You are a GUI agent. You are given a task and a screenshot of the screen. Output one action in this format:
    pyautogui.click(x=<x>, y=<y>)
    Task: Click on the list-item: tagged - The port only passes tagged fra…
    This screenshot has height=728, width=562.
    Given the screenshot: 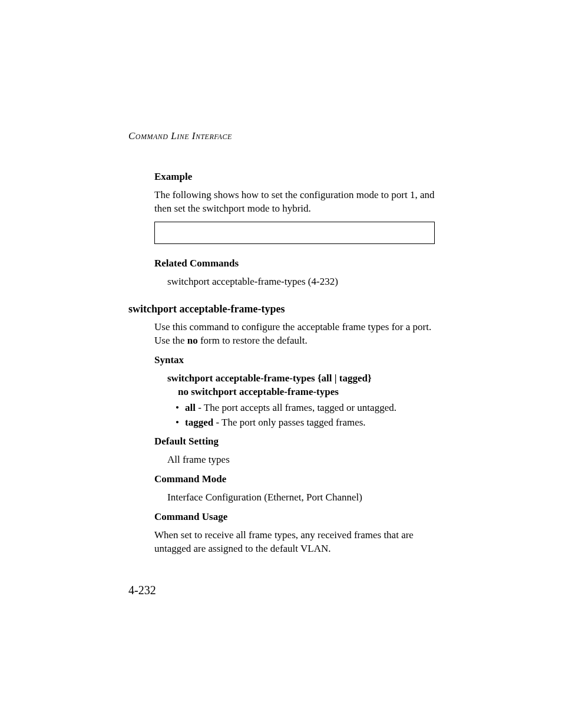 What is the action you would take?
    pyautogui.click(x=305, y=423)
    